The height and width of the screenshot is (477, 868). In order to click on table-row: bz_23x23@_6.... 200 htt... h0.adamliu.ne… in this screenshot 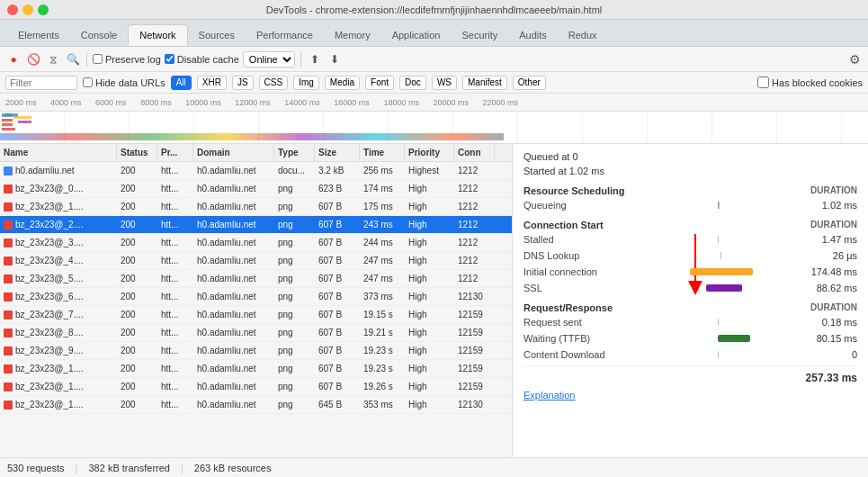, I will do `click(255, 297)`.